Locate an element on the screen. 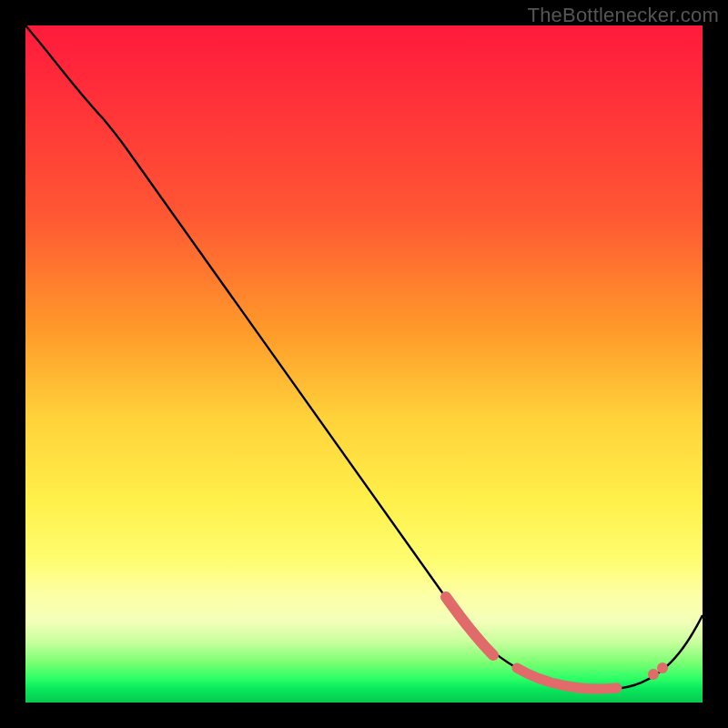 This screenshot has width=728, height=728. marker-dot-a is located at coordinates (653, 674).